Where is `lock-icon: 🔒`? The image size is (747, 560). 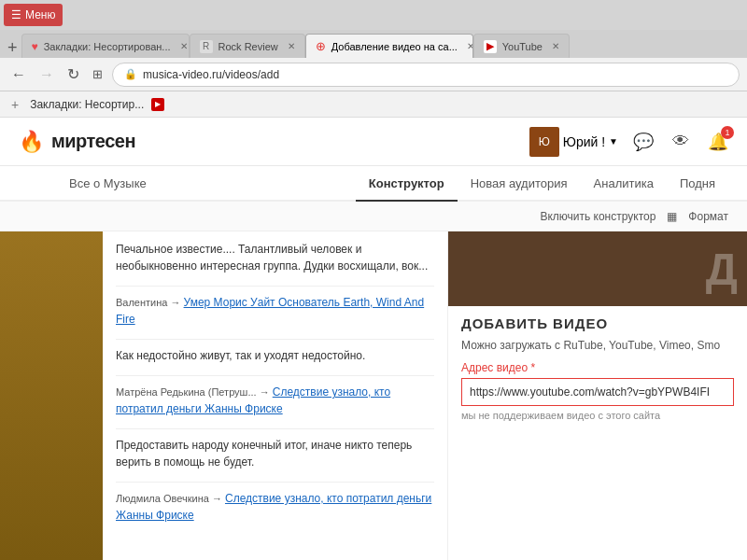 lock-icon: 🔒 is located at coordinates (131, 75).